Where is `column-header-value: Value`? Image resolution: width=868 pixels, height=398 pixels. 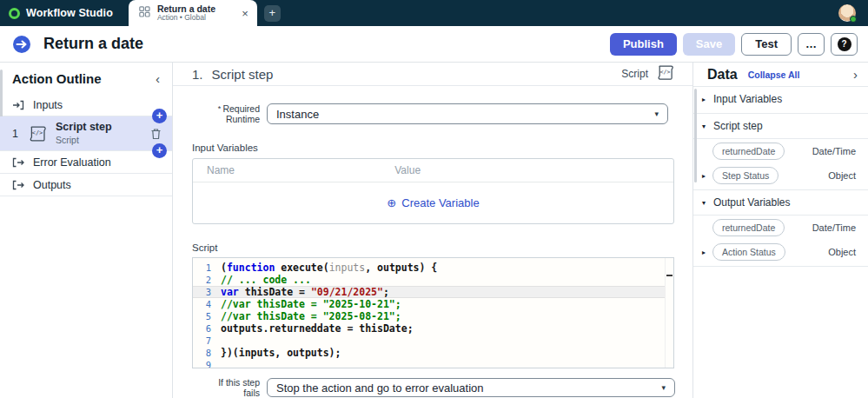
column-header-value: Value is located at coordinates (407, 170).